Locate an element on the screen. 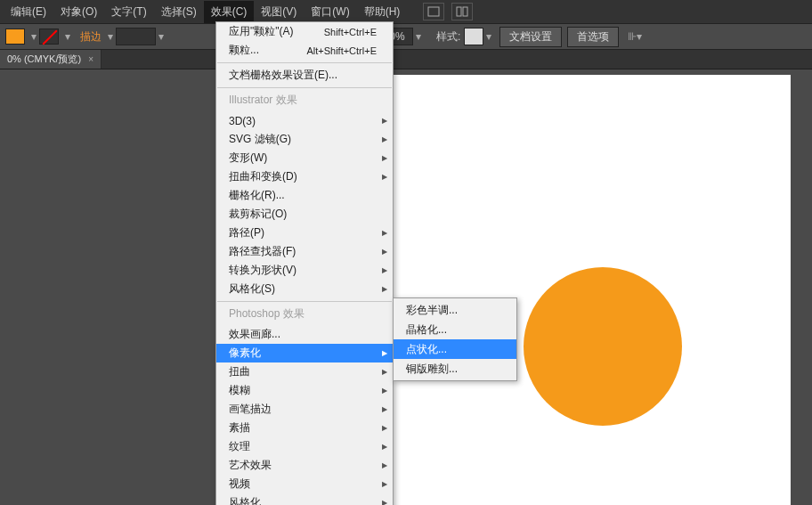 The height and width of the screenshot is (505, 812). stroke-label: 描边 is located at coordinates (91, 37).